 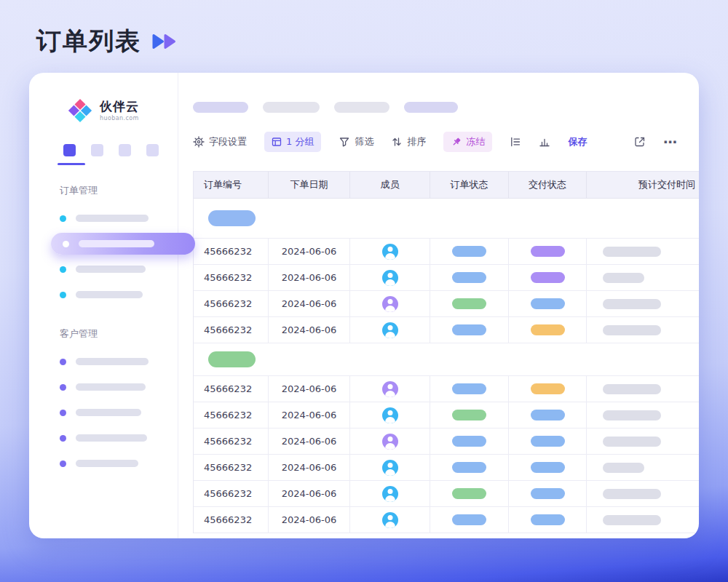 I want to click on logo-text: 伙伴云 huoban.com, so click(x=119, y=111).